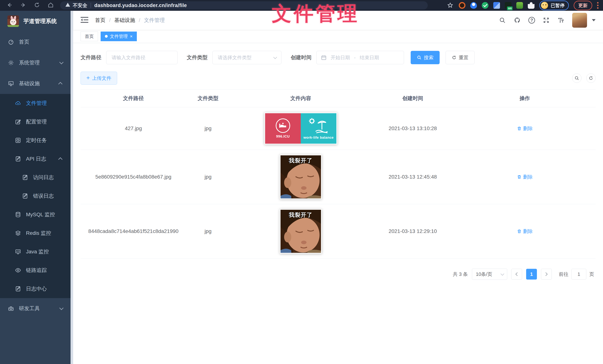 The width and height of the screenshot is (603, 364). What do you see at coordinates (35, 103) in the screenshot?
I see `sidebar-item-file-management: 文件管理` at bounding box center [35, 103].